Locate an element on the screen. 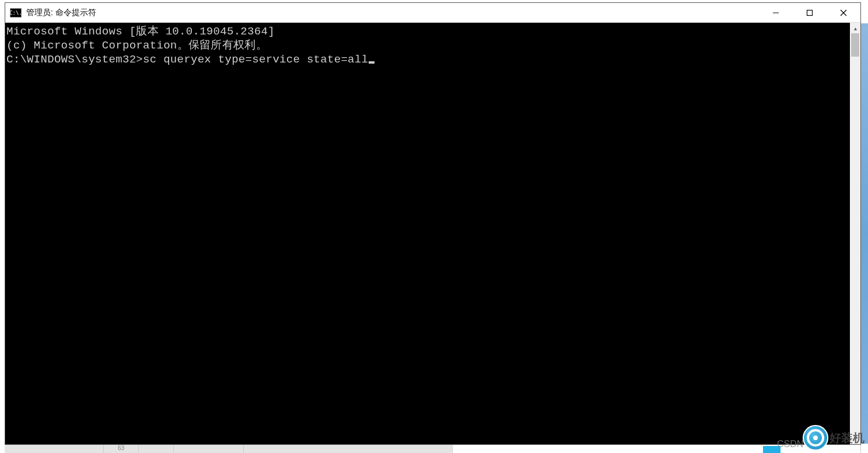 Image resolution: width=868 pixels, height=453 pixels. text-cursor is located at coordinates (372, 62).